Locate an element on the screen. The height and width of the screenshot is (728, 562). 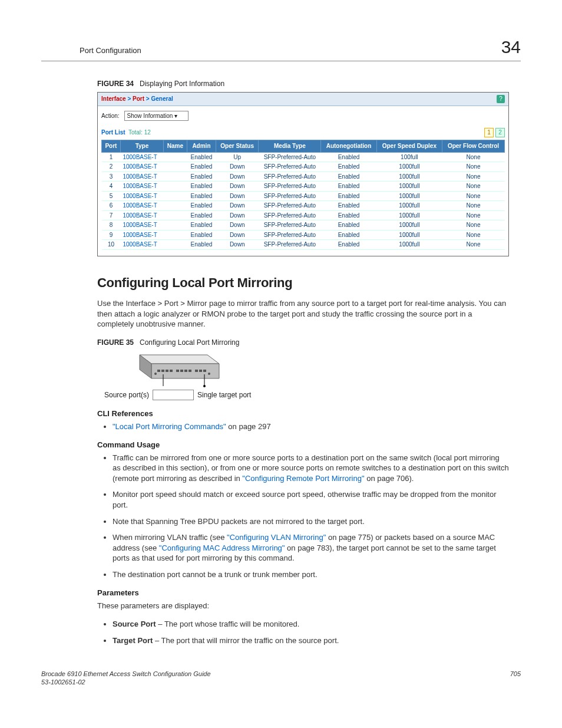
figure-34-label: FIGURE 34 is located at coordinates (115, 84).